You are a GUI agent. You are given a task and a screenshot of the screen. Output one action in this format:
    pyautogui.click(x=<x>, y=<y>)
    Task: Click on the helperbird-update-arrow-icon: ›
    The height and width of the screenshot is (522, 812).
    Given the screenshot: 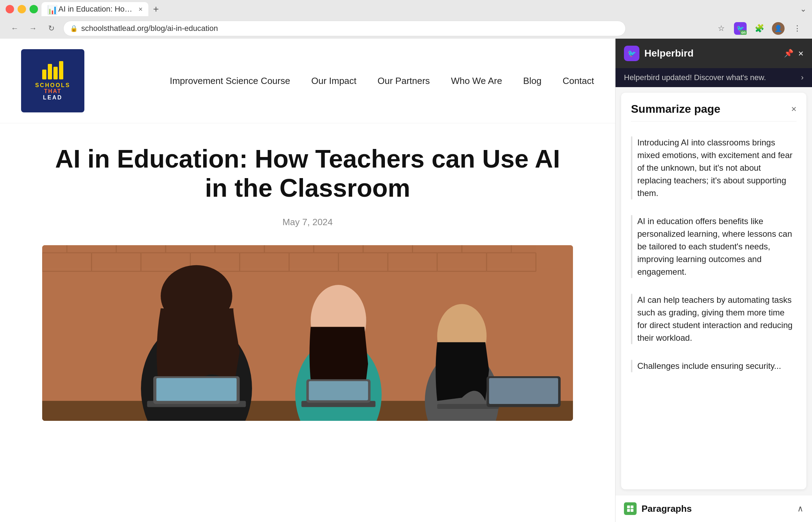 What is the action you would take?
    pyautogui.click(x=802, y=78)
    